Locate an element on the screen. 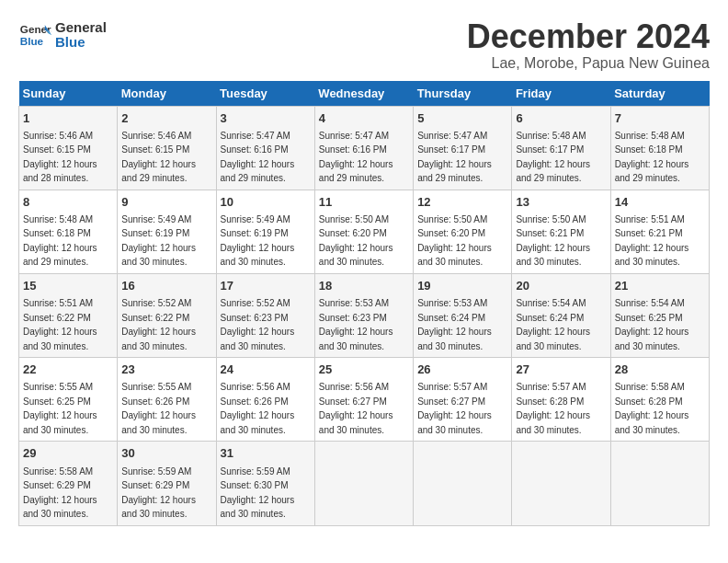 This screenshot has width=728, height=563. day-number: 8 is located at coordinates (68, 202).